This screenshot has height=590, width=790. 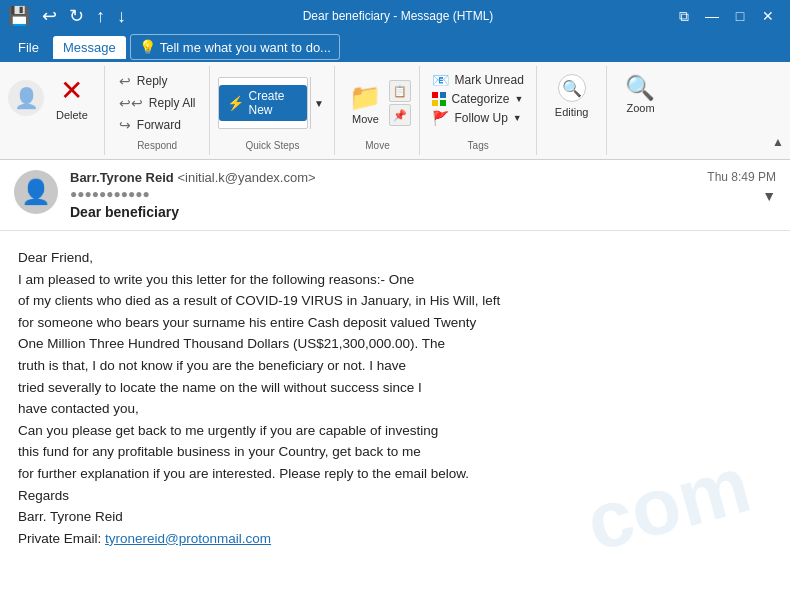 What do you see at coordinates (400, 91) in the screenshot?
I see `move-other-button-1: 📋` at bounding box center [400, 91].